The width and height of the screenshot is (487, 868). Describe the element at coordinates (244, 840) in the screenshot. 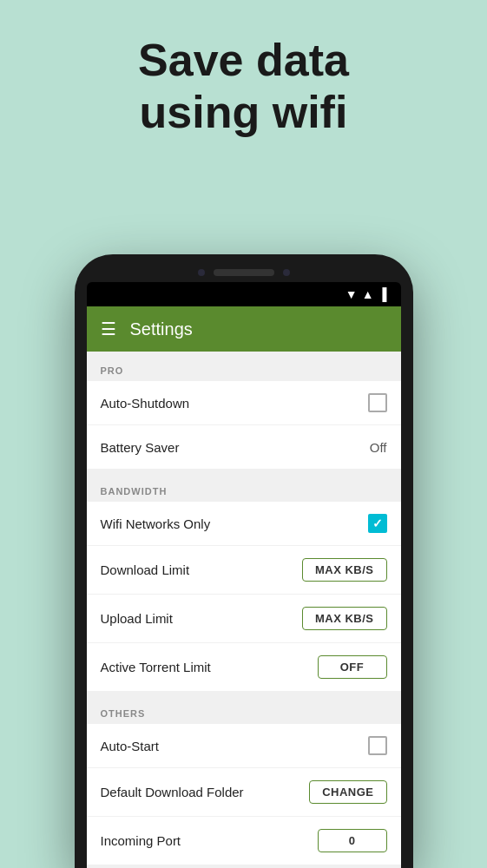

I see `row-incoming-port: Incoming Port 0` at that location.